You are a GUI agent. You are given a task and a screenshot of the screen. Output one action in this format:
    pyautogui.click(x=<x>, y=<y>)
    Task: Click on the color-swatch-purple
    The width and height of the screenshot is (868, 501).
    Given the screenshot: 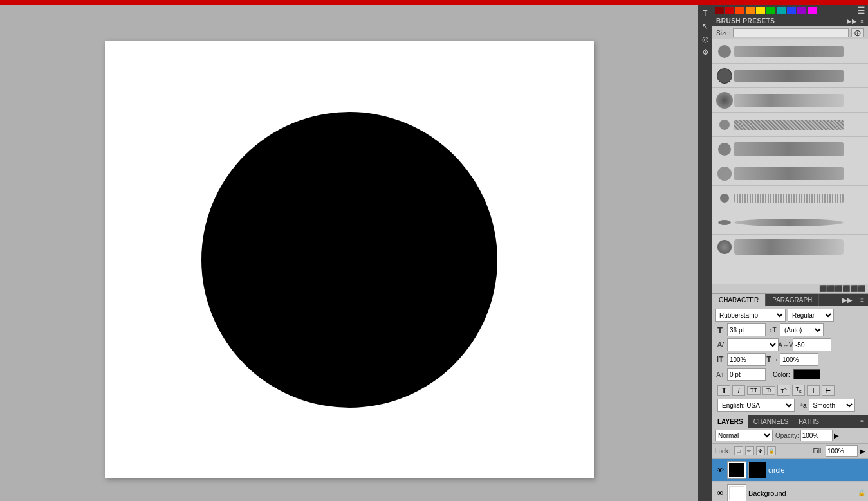 What is the action you would take?
    pyautogui.click(x=802, y=10)
    